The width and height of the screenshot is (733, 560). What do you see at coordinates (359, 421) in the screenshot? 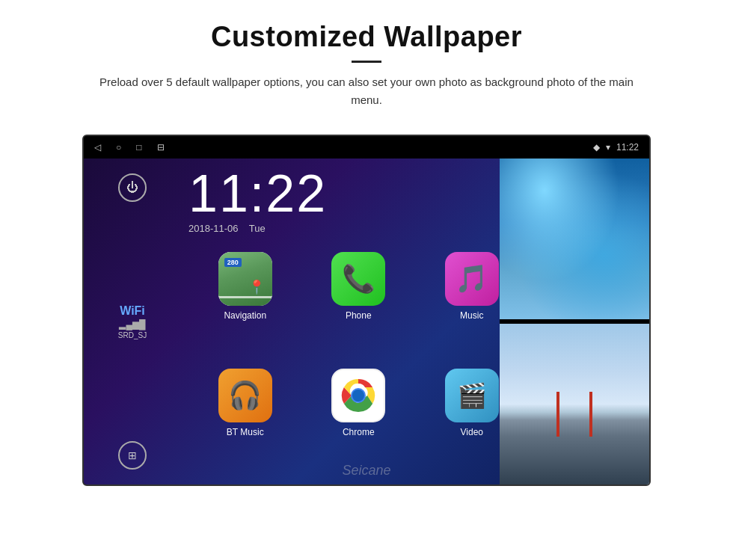
I see `app-item-chrome: Chrome` at bounding box center [359, 421].